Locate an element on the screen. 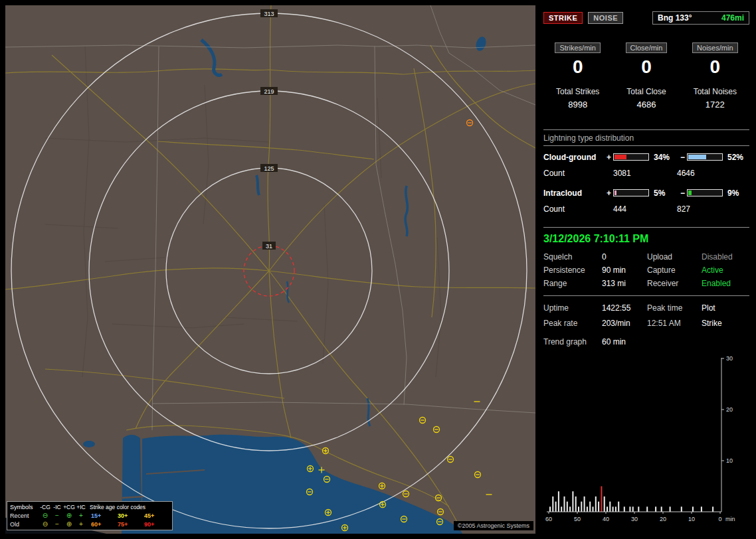  map-legend: Symbols -CG -IC +CG +IC Strike age color… is located at coordinates (90, 516).